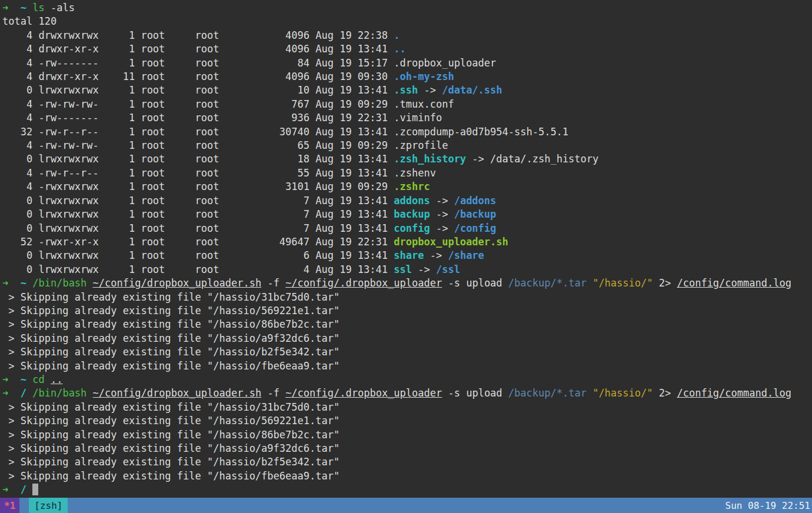 Image resolution: width=812 pixels, height=513 pixels. What do you see at coordinates (475, 214) in the screenshot?
I see `symlink-target: /backup` at bounding box center [475, 214].